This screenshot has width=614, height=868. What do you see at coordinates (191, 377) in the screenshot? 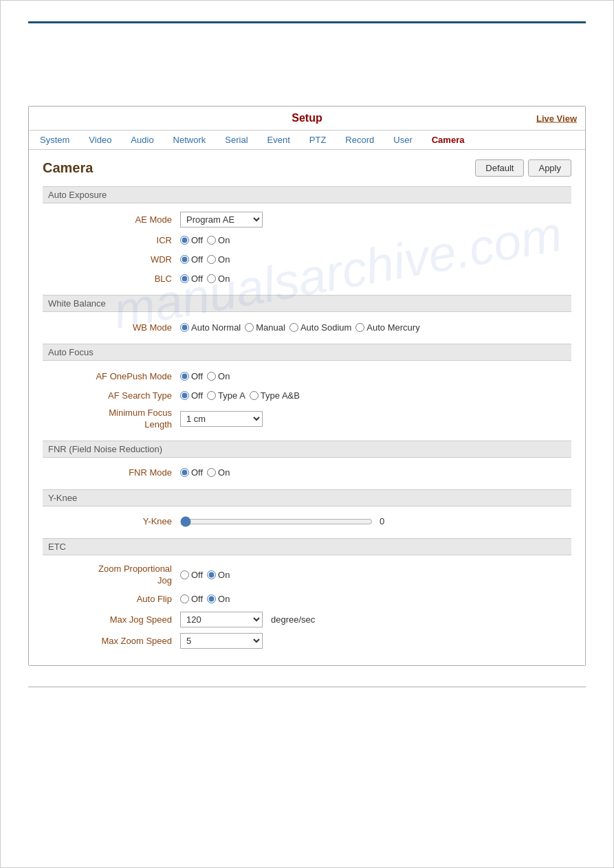
I see `af-onepush-off-label: Off` at bounding box center [191, 377].